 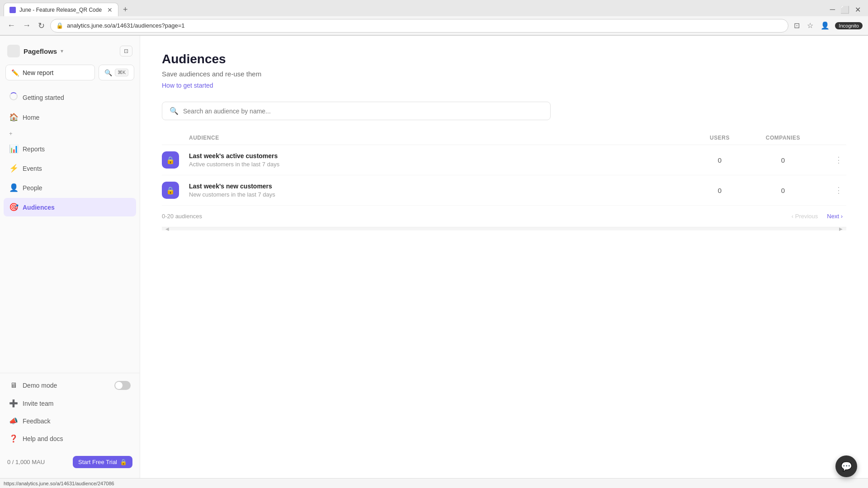 I want to click on window-controls: ─ ⬜ ✕, so click(x=847, y=10).